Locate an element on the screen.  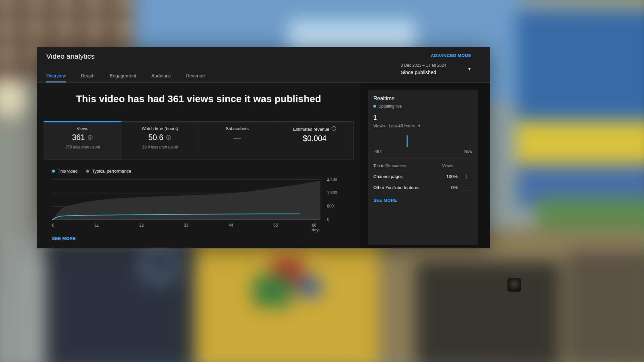
metric-value: 50.6 is located at coordinates (156, 137).